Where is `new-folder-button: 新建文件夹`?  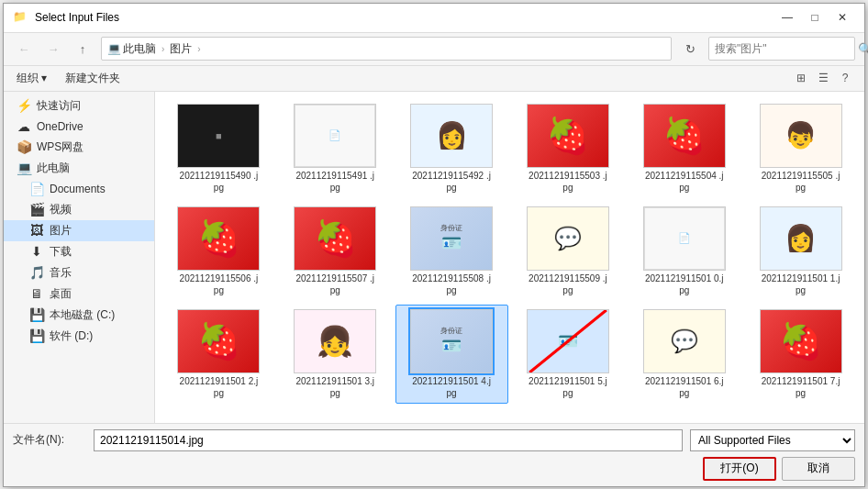
new-folder-button: 新建文件夹 is located at coordinates (93, 79).